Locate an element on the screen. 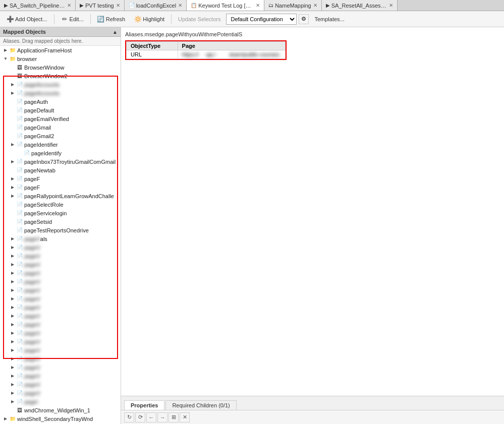 The width and height of the screenshot is (504, 424). refresh-button: 🔄 Refresh is located at coordinates (111, 19).